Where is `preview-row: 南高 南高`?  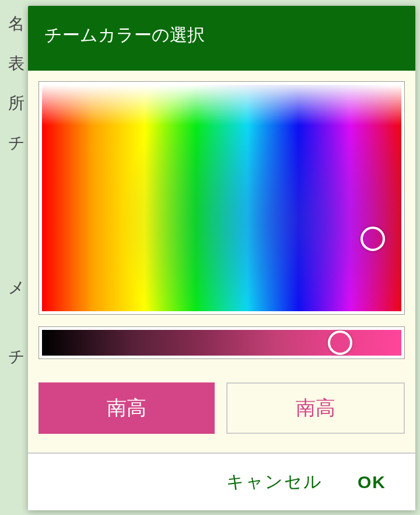 preview-row: 南高 南高 is located at coordinates (222, 408).